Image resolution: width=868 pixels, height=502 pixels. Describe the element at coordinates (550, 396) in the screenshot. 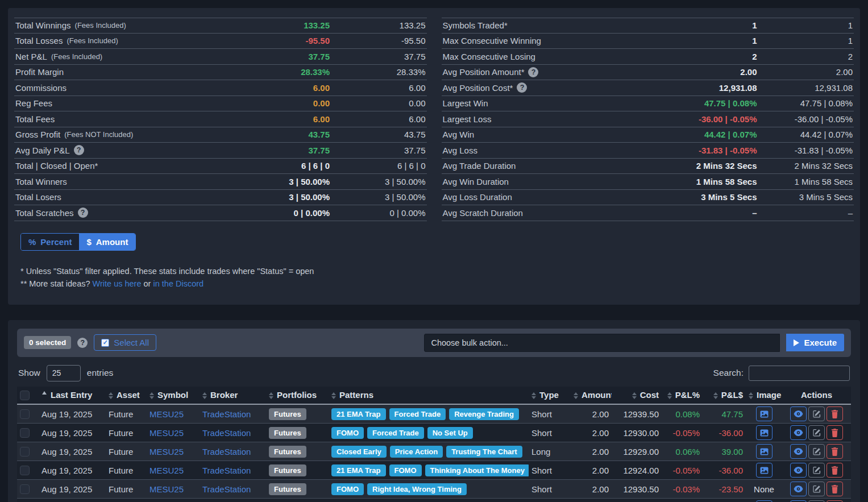

I see `column-header-type: Type` at that location.